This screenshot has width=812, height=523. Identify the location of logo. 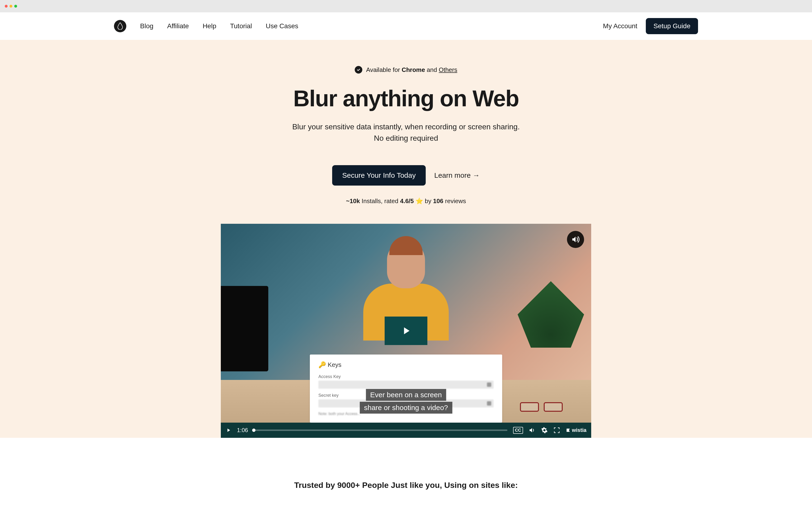
(120, 26).